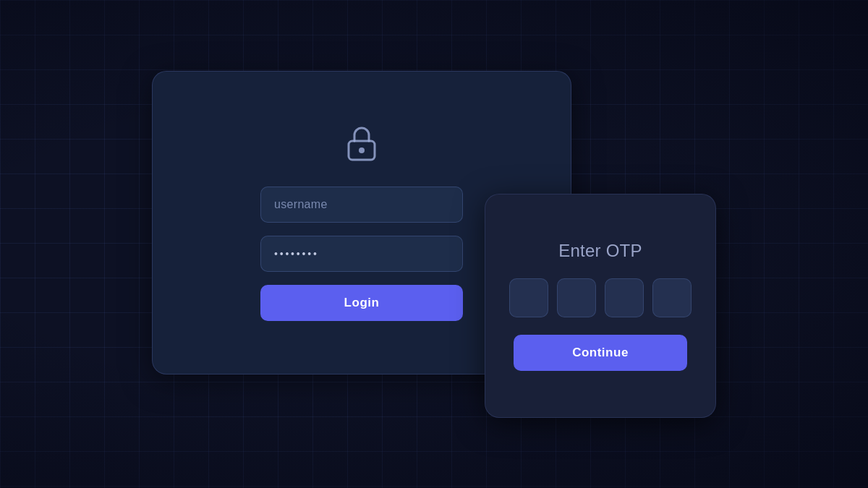 This screenshot has height=488, width=868. What do you see at coordinates (600, 306) in the screenshot?
I see `otp-card: Enter OTP Continue` at bounding box center [600, 306].